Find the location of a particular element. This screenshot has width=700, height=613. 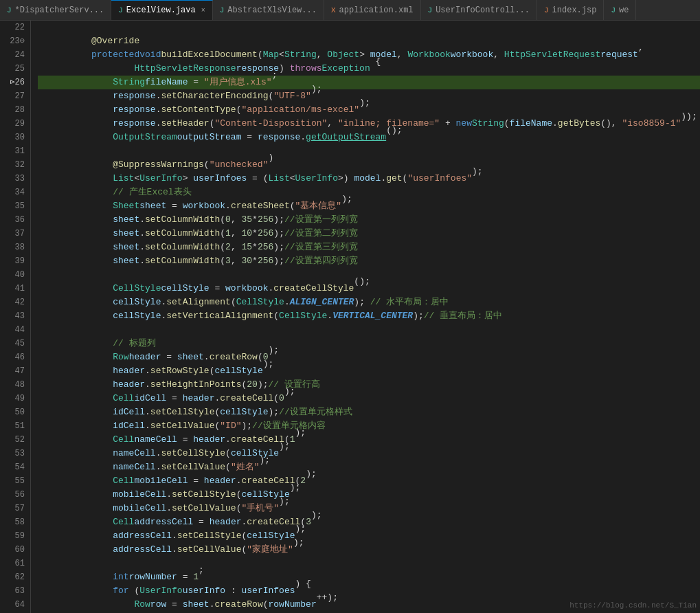

line-num-23: 23⊖ is located at coordinates (15, 41).